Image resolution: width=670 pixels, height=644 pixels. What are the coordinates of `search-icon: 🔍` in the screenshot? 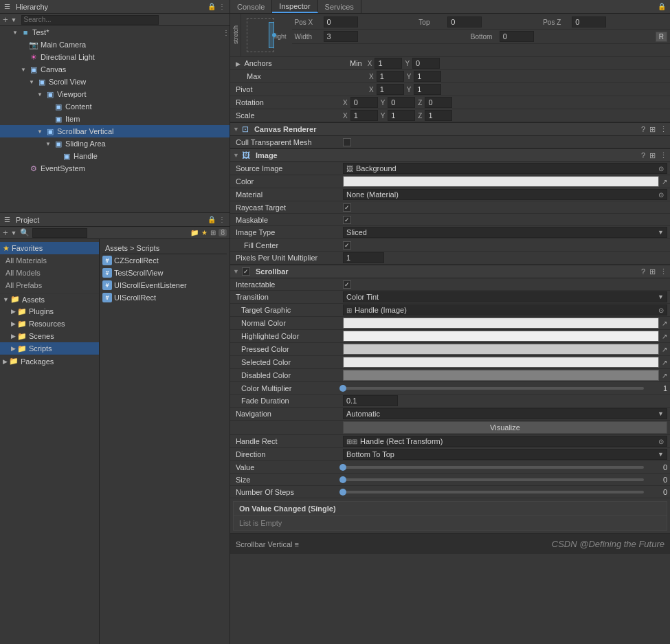 It's located at (25, 232).